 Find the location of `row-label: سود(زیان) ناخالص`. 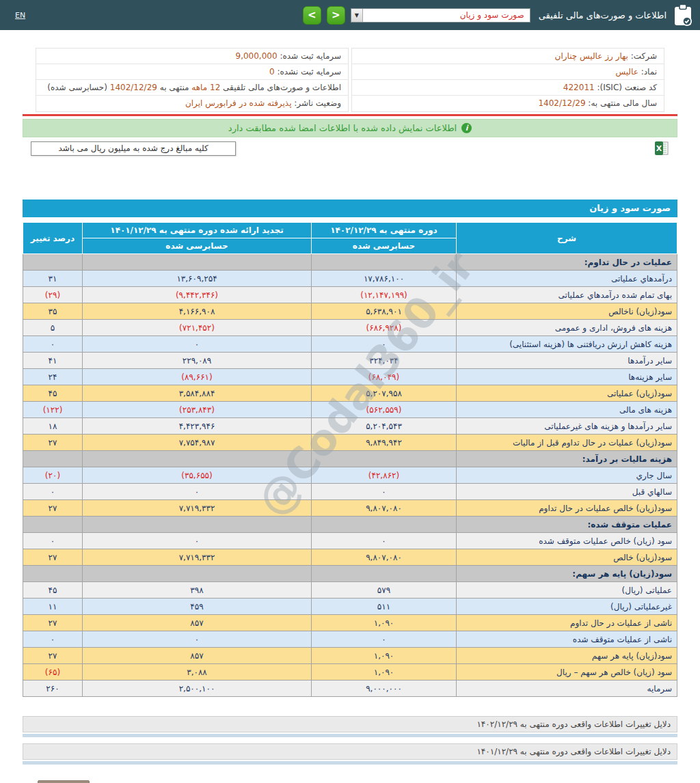

row-label: سود(زیان) ناخالص is located at coordinates (567, 312).